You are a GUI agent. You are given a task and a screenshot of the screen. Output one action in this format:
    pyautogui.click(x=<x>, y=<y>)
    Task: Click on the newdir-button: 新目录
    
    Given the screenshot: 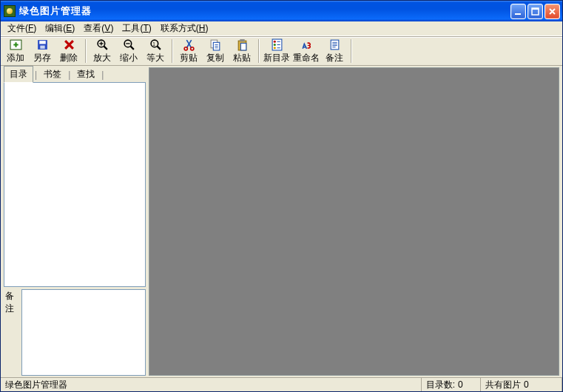 What is the action you would take?
    pyautogui.click(x=277, y=51)
    